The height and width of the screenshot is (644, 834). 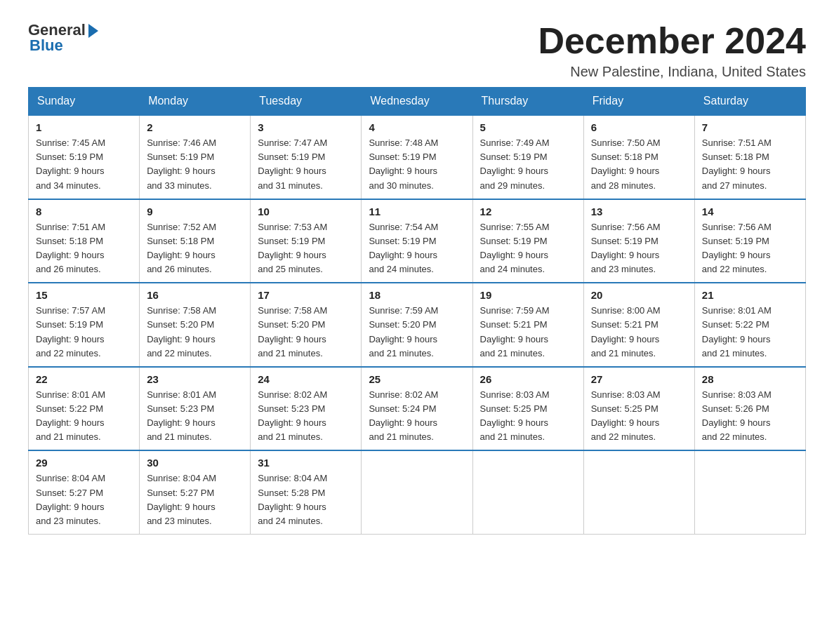 What do you see at coordinates (195, 409) in the screenshot?
I see `calendar-cell: 23 Sunrise: 8:01 AM Sunset: 5:23 PM Dayl…` at bounding box center [195, 409].